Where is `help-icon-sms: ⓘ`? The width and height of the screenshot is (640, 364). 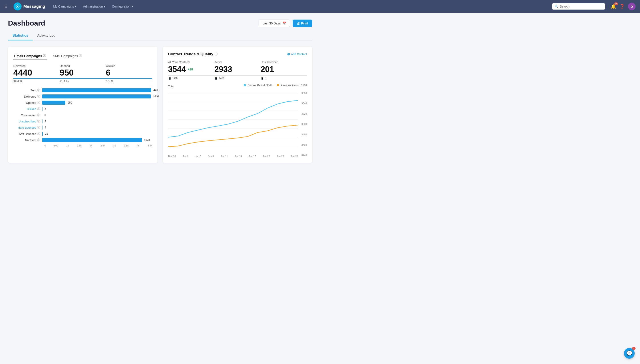 help-icon-sms: ⓘ is located at coordinates (81, 56).